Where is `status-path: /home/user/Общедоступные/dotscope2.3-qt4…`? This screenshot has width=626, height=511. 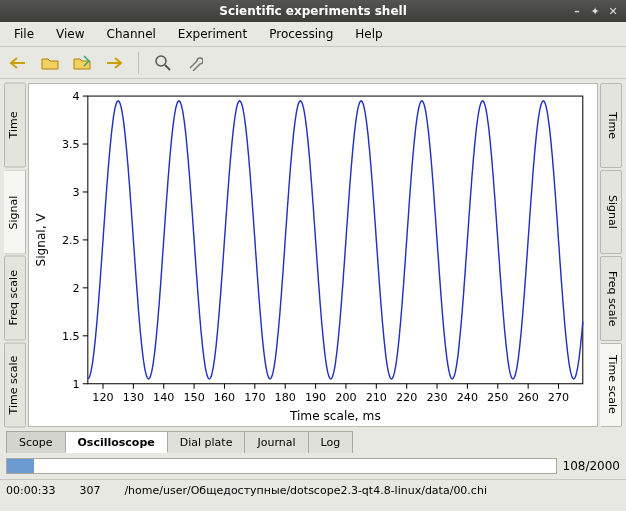
status-path: /home/user/Общедоступные/dotscope2.3-qt4… is located at coordinates (306, 490).